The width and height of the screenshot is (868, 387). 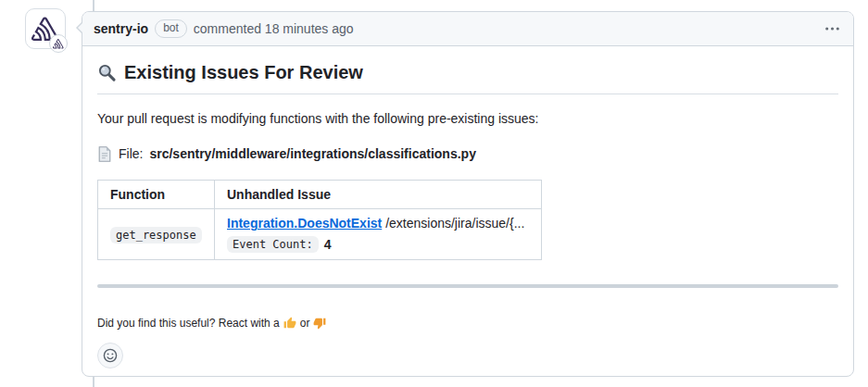 What do you see at coordinates (107, 72) in the screenshot?
I see `magnifying-glass-icon` at bounding box center [107, 72].